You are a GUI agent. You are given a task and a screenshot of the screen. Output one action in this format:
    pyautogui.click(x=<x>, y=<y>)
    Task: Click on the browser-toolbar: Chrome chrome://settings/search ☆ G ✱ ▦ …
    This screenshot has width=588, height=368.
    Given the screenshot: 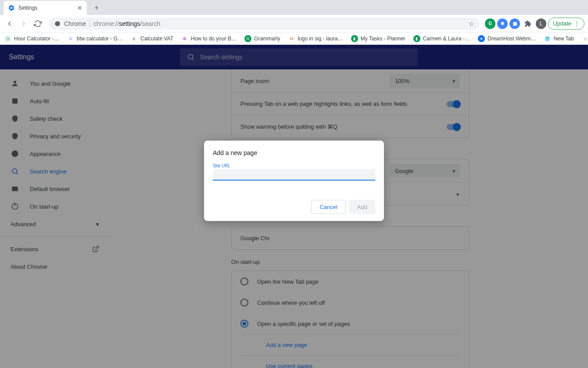 What is the action you would take?
    pyautogui.click(x=294, y=24)
    